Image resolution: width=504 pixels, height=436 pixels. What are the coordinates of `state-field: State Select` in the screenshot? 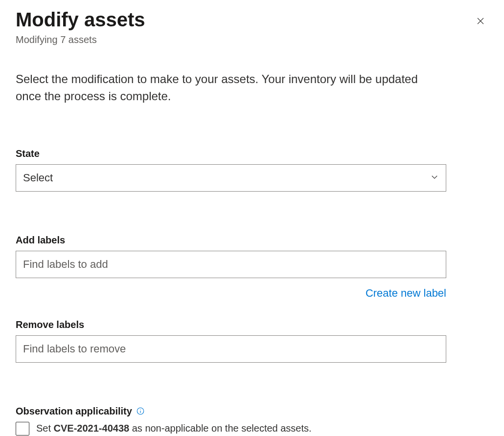 It's located at (252, 170).